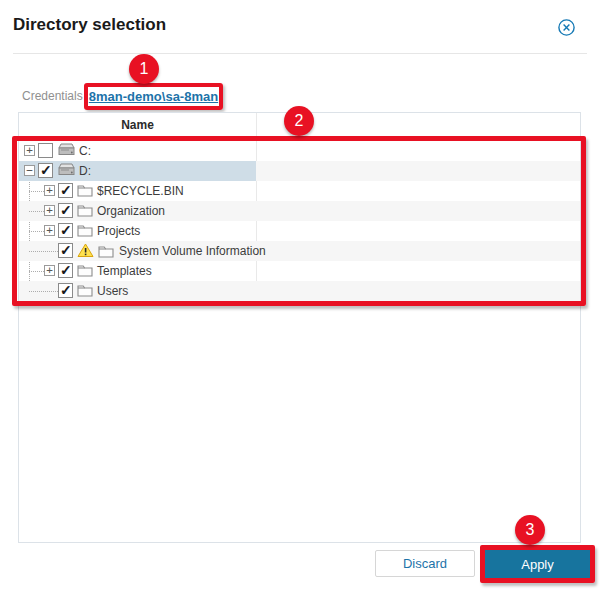  What do you see at coordinates (300, 291) in the screenshot?
I see `tree-row: ✓ Users` at bounding box center [300, 291].